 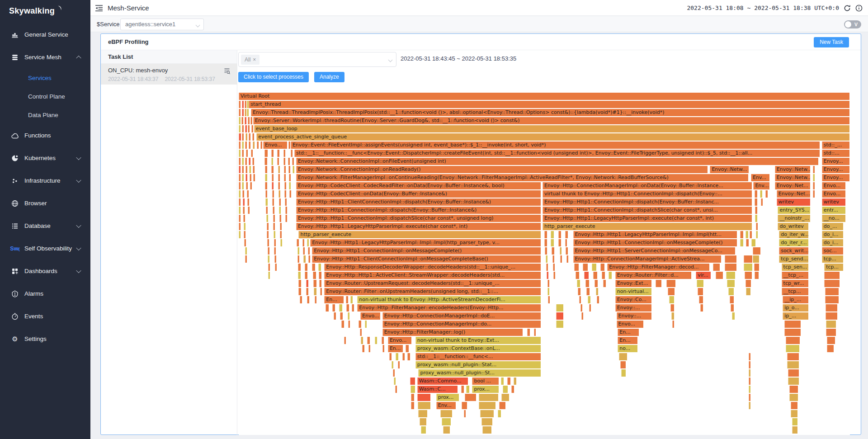 I want to click on flame-frame: proxy_wasm::null_plugin::St..., so click(x=480, y=373).